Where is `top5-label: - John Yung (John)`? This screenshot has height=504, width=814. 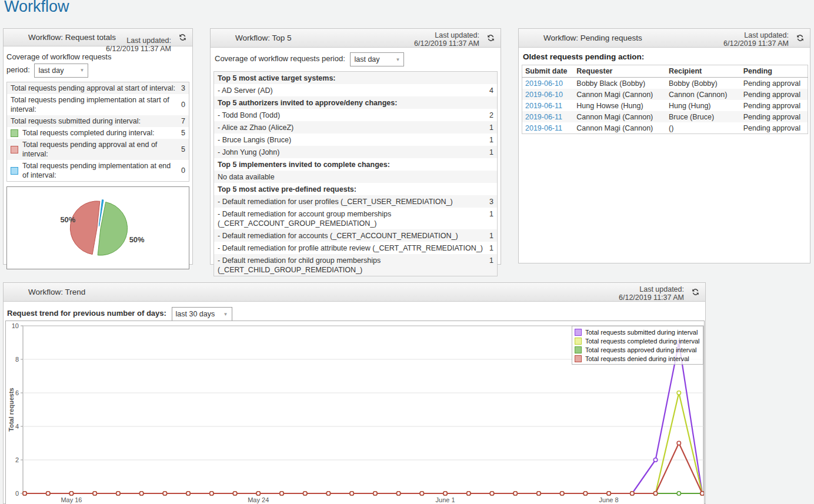
top5-label: - John Yung (John) is located at coordinates (351, 152).